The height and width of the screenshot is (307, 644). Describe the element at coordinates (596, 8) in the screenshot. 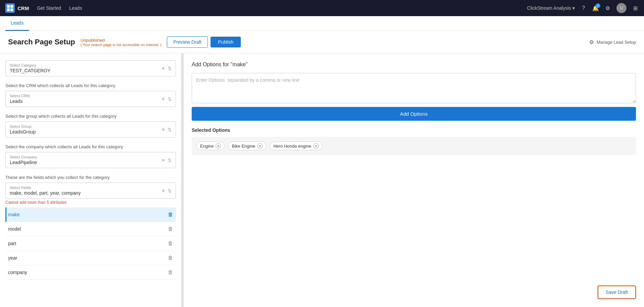

I see `notification-bell: 🔔 3` at that location.